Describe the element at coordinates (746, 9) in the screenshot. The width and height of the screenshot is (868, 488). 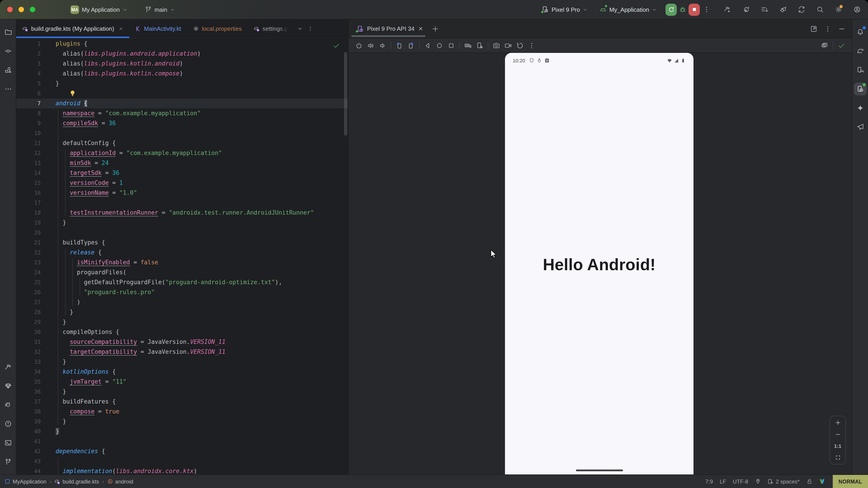
I see `apply-changes-button` at that location.